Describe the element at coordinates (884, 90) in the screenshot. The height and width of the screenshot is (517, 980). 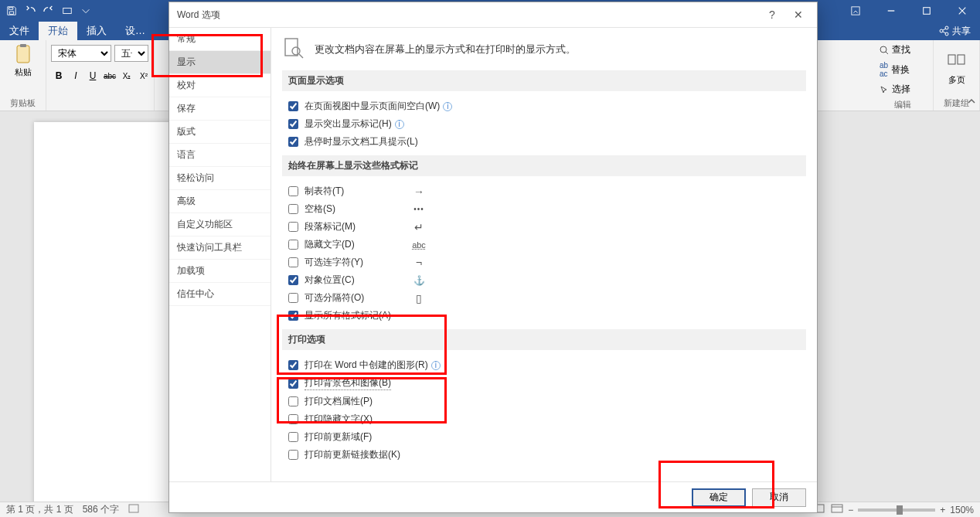
I see `pointer-icon` at that location.